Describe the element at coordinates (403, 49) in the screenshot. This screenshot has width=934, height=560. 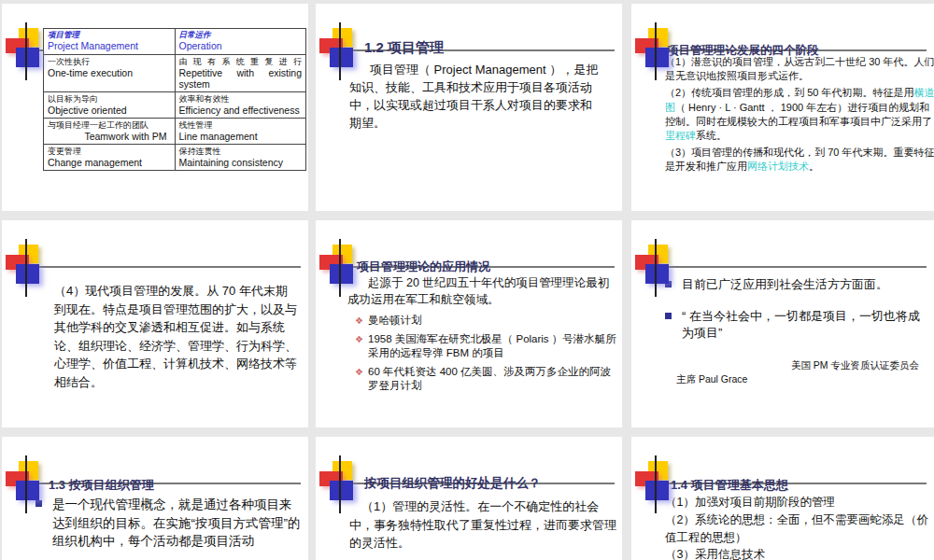
I see `slide-title: 1.2 项目管理` at that location.